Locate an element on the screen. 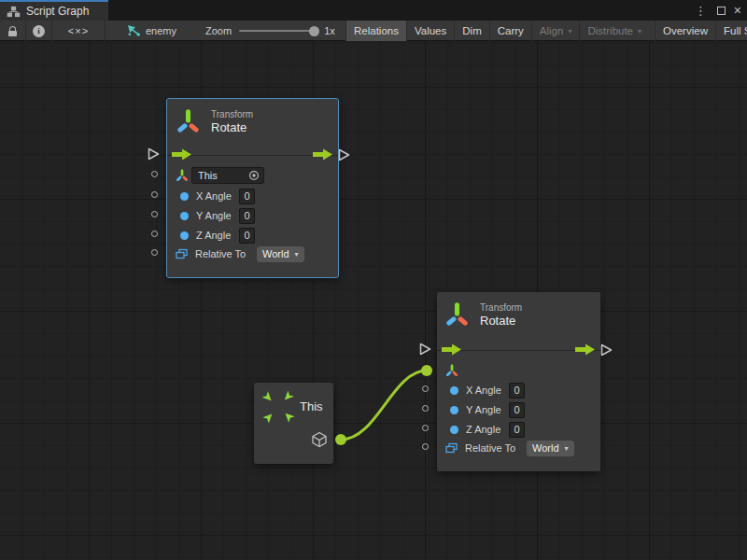  tab-label: Script Graph is located at coordinates (58, 11).